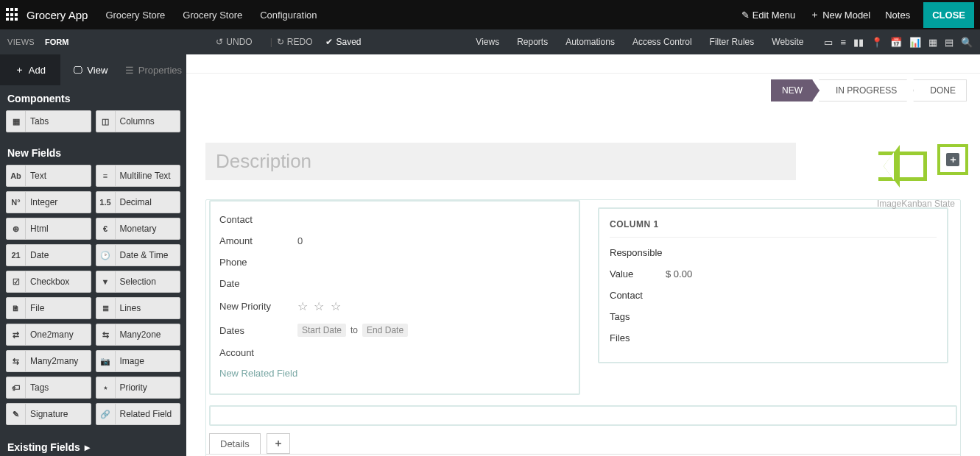  Describe the element at coordinates (16, 414) in the screenshot. I see `field-icon: ✎` at that location.